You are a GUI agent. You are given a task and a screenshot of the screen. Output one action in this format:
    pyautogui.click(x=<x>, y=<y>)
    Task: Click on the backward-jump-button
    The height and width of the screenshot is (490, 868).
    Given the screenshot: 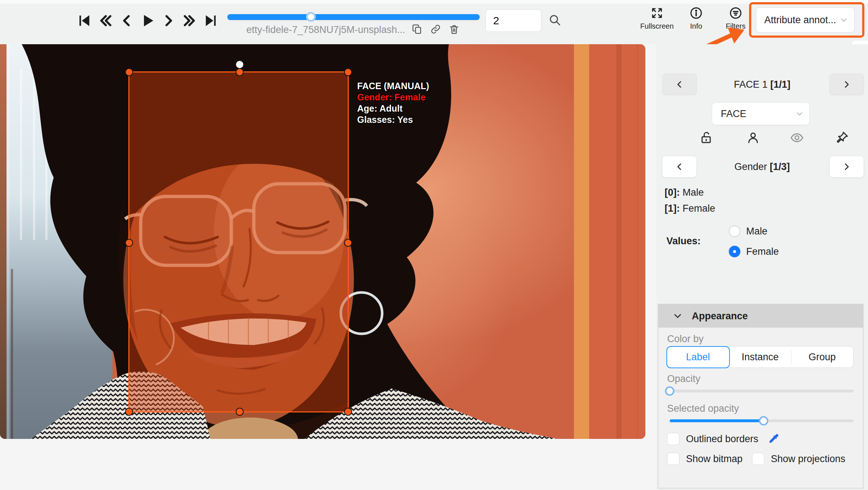 What is the action you would take?
    pyautogui.click(x=106, y=21)
    